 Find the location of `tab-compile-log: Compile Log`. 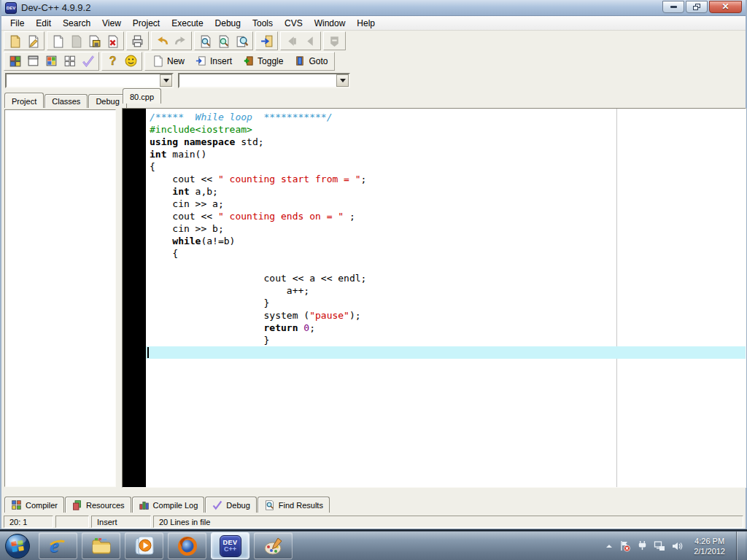

tab-compile-log: Compile Log is located at coordinates (169, 505).